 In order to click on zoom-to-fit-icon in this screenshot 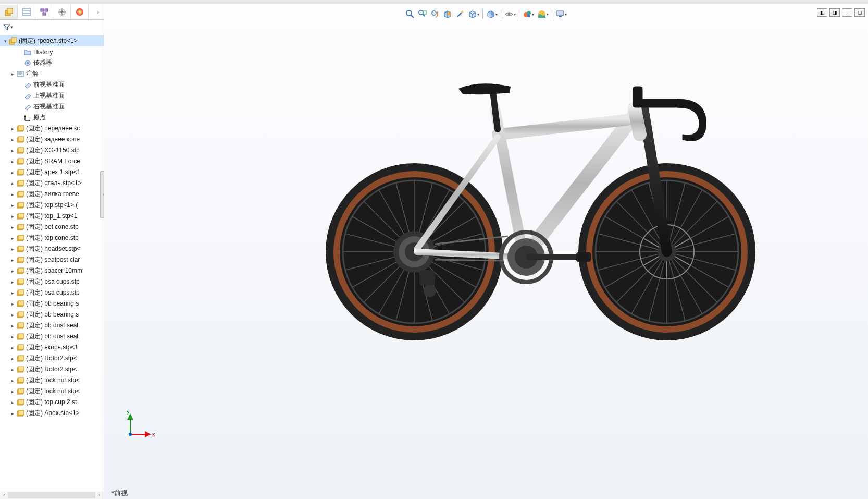, I will do `click(410, 14)`.